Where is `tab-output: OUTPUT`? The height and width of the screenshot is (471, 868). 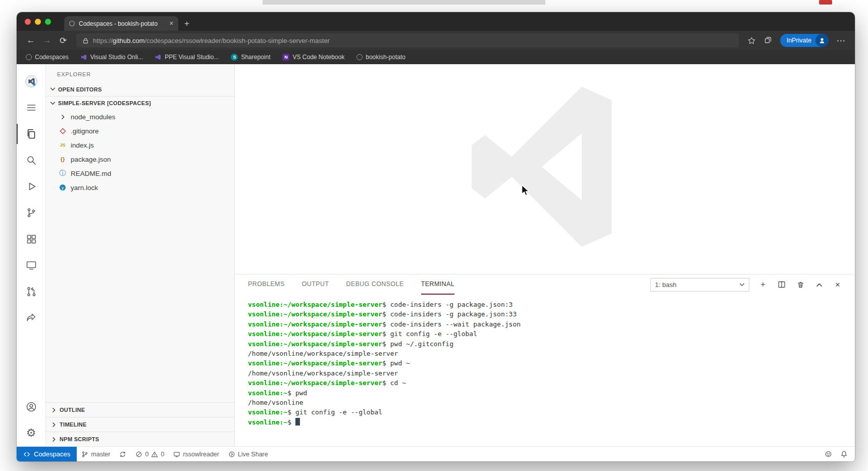
tab-output: OUTPUT is located at coordinates (316, 285).